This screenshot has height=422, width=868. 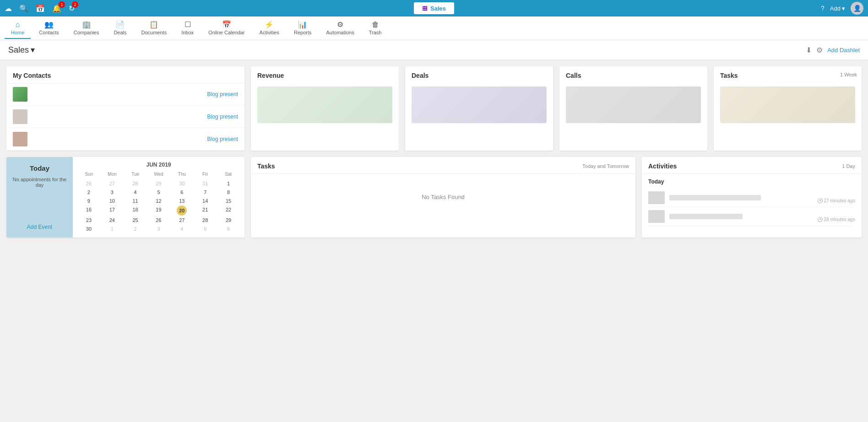 I want to click on cal-day: 7, so click(x=205, y=192).